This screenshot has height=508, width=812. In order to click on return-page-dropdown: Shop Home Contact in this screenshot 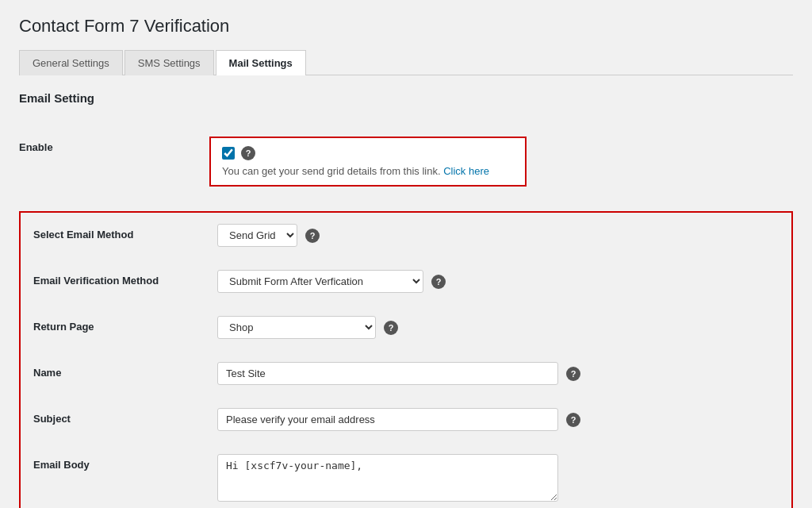, I will do `click(297, 327)`.